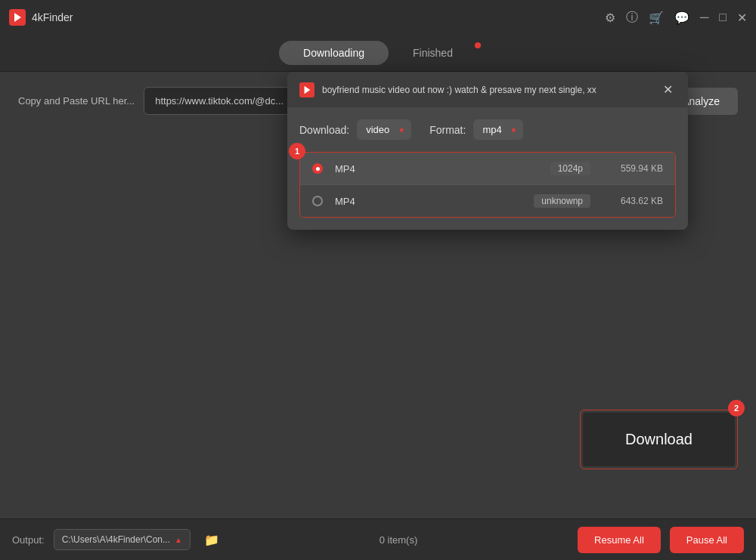 The height and width of the screenshot is (560, 756). What do you see at coordinates (432, 53) in the screenshot?
I see `tab-finished: Finished` at bounding box center [432, 53].